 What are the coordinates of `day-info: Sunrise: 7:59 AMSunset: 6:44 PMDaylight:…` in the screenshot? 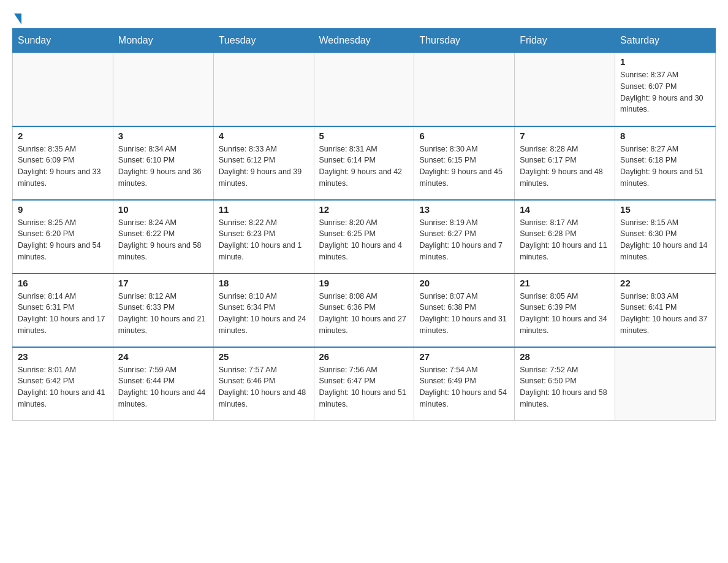 It's located at (163, 388).